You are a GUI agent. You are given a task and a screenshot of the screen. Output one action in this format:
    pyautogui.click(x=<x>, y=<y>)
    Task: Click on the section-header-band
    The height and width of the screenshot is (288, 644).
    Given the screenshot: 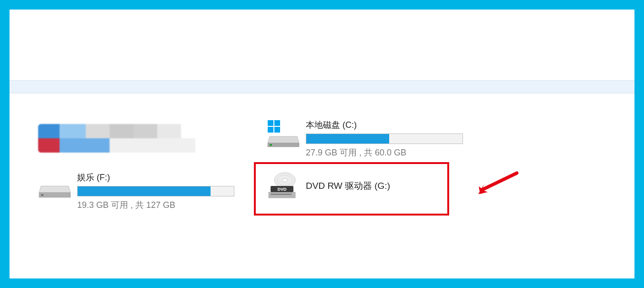 What is the action you would take?
    pyautogui.click(x=322, y=87)
    